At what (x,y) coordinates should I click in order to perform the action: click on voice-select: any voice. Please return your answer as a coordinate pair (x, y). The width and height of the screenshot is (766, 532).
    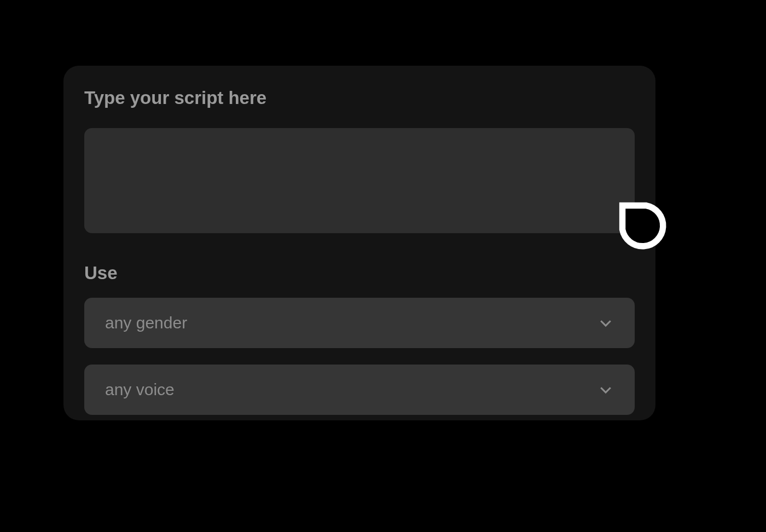
    Looking at the image, I should click on (359, 390).